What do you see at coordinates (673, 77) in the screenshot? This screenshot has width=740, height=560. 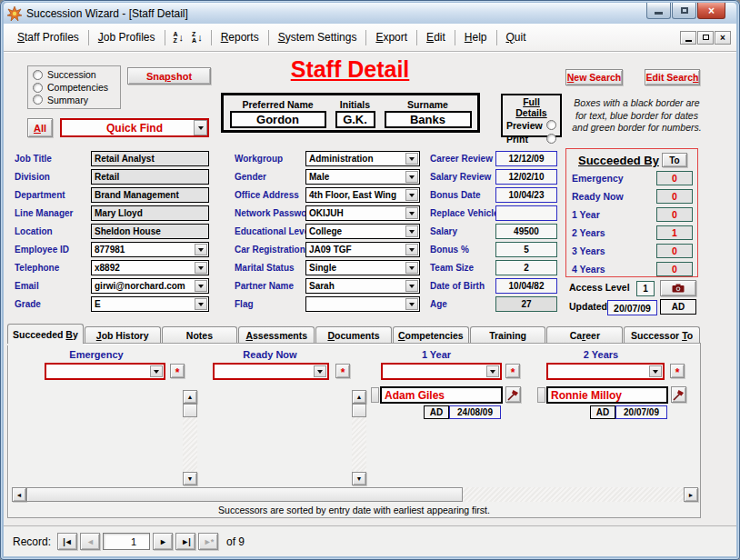 I see `edit-search-button: Edit Search` at bounding box center [673, 77].